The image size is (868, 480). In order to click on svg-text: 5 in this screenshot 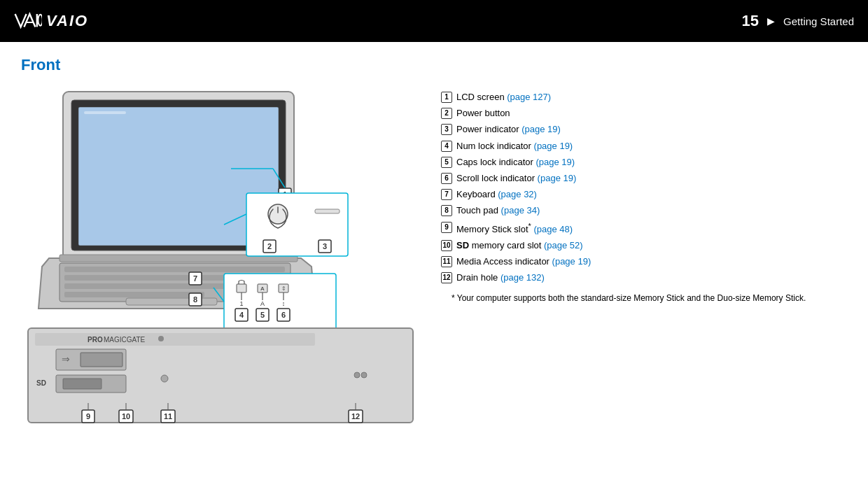, I will do `click(262, 315)`.